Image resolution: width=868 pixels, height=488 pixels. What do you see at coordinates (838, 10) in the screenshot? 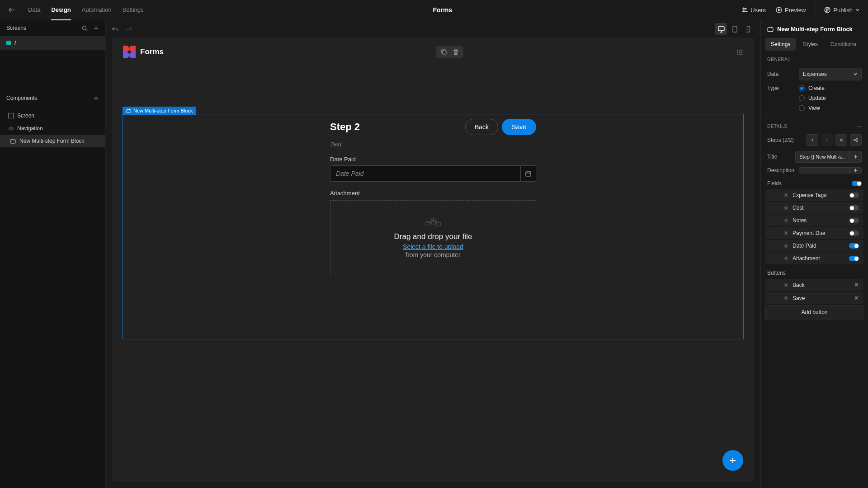
I see `publish-button: Publish` at bounding box center [838, 10].